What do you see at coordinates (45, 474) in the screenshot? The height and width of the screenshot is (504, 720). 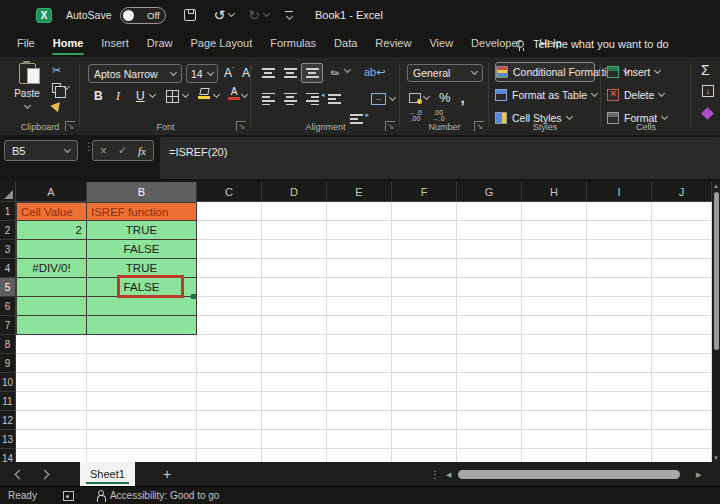 I see `next-sheet-icon` at bounding box center [45, 474].